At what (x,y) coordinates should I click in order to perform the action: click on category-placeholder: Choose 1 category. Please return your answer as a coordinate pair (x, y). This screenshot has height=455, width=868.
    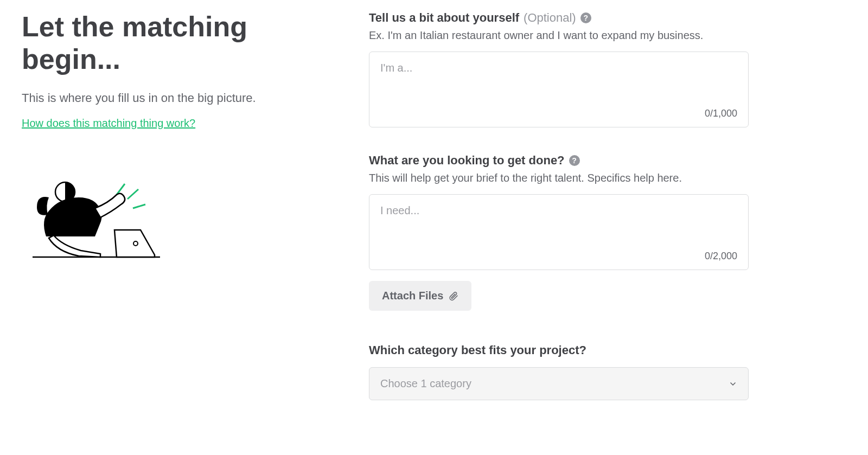
    Looking at the image, I should click on (426, 384).